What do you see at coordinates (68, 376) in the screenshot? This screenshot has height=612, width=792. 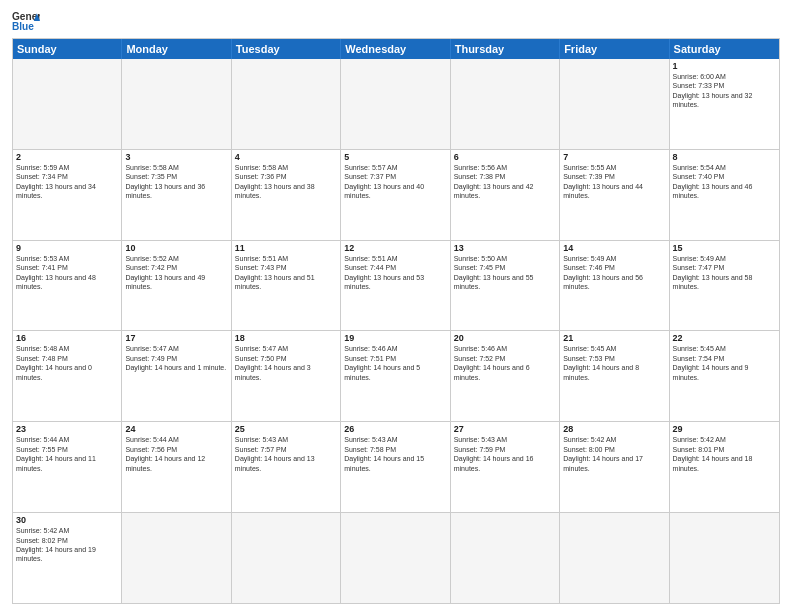 I see `calendar-cell: 16Sunrise: 5:48 AMSunset: 7:48 PMDayligh…` at bounding box center [68, 376].